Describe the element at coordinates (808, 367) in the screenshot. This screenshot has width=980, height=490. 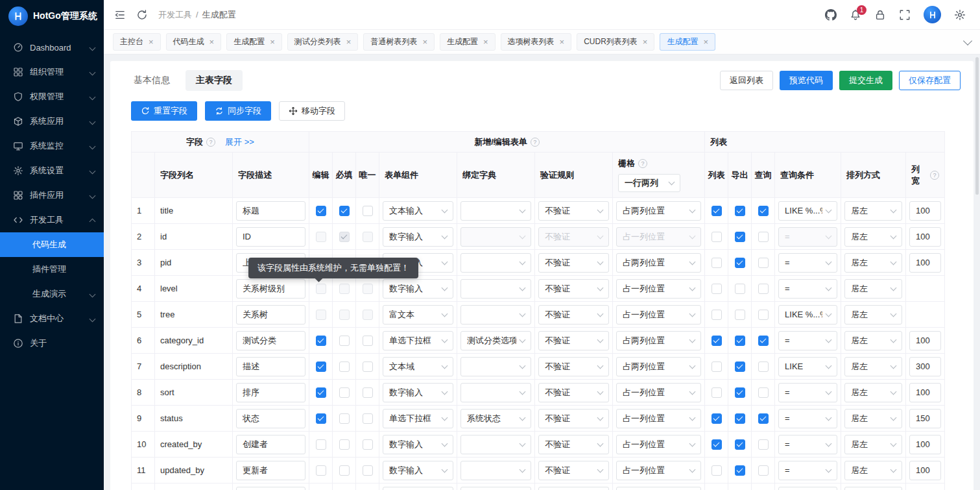
I see `query-cond-select: LIKE` at that location.